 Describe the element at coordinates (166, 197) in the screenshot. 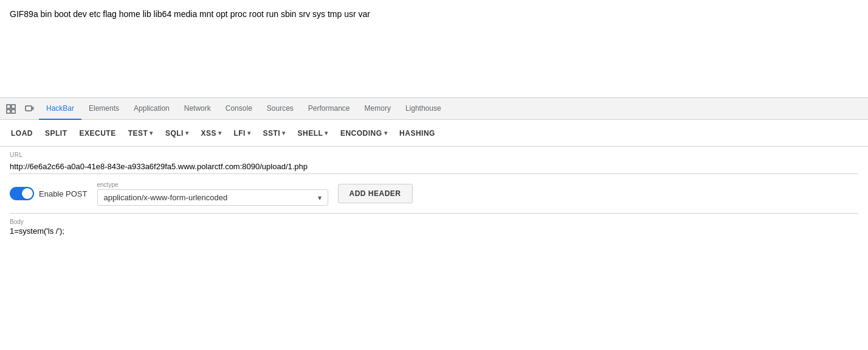

I see `enctype-value: application/x-www-form-urlencoded` at that location.